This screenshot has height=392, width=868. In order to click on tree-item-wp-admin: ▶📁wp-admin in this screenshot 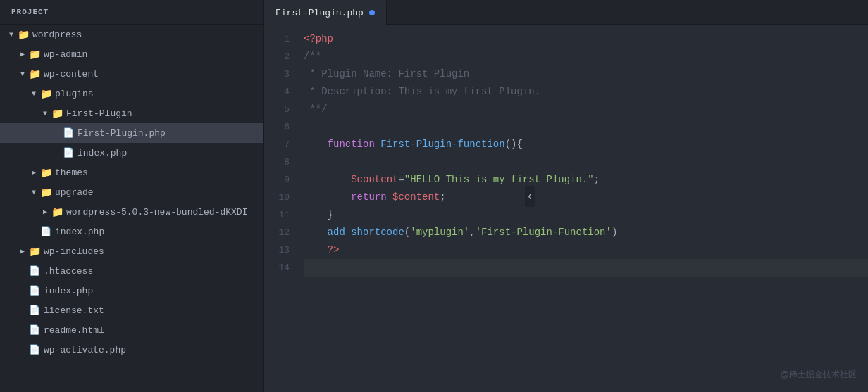, I will do `click(132, 54)`.